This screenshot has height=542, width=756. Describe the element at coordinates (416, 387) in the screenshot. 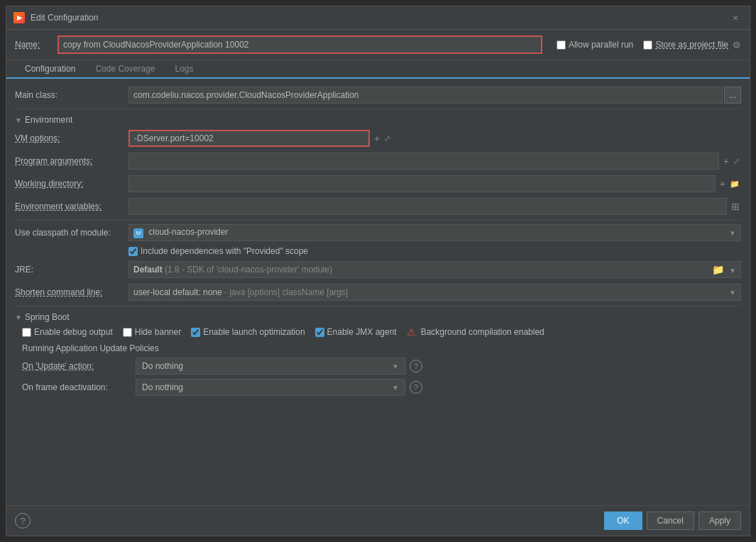

I see `on-frame-help-icon: ?` at that location.